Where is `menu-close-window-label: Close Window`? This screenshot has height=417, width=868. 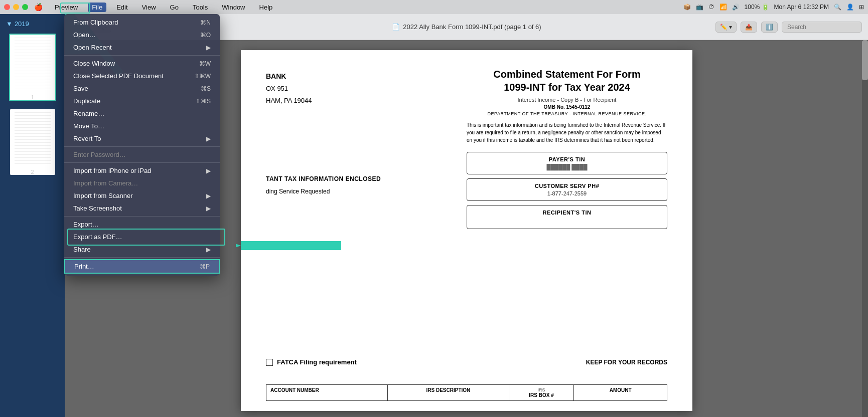
menu-close-window-label: Close Window is located at coordinates (94, 63).